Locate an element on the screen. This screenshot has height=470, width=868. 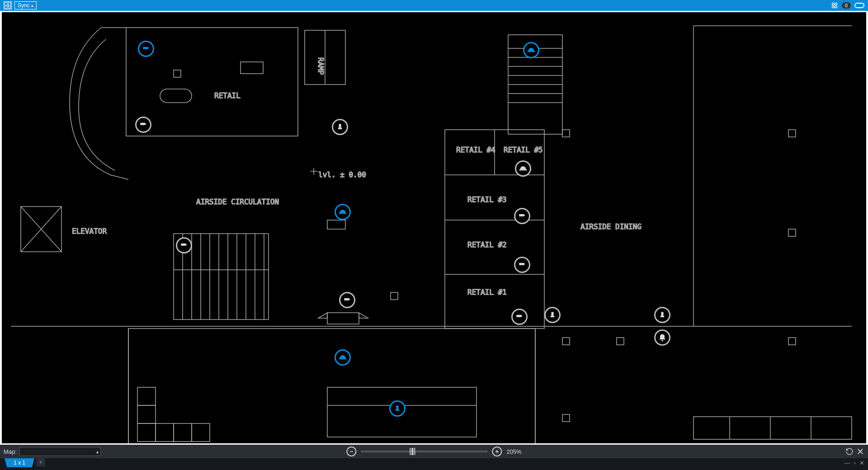
map-selector-group: Map: is located at coordinates (52, 451).